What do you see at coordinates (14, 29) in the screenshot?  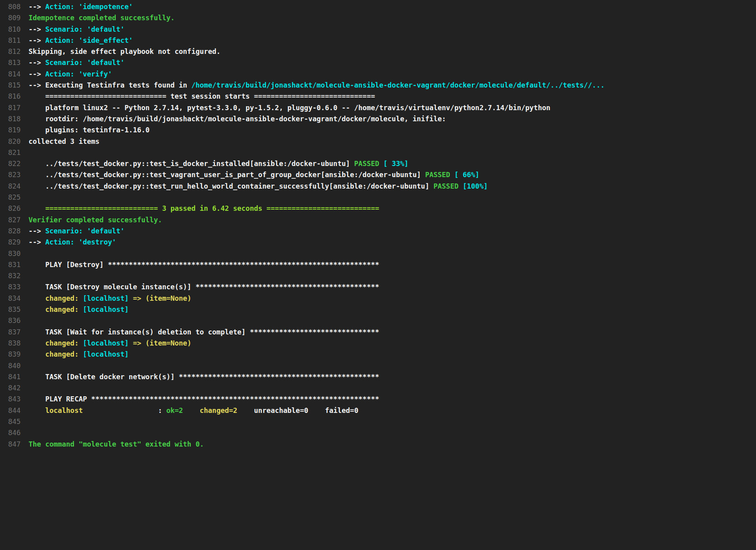 I see `line-number: 810` at bounding box center [14, 29].